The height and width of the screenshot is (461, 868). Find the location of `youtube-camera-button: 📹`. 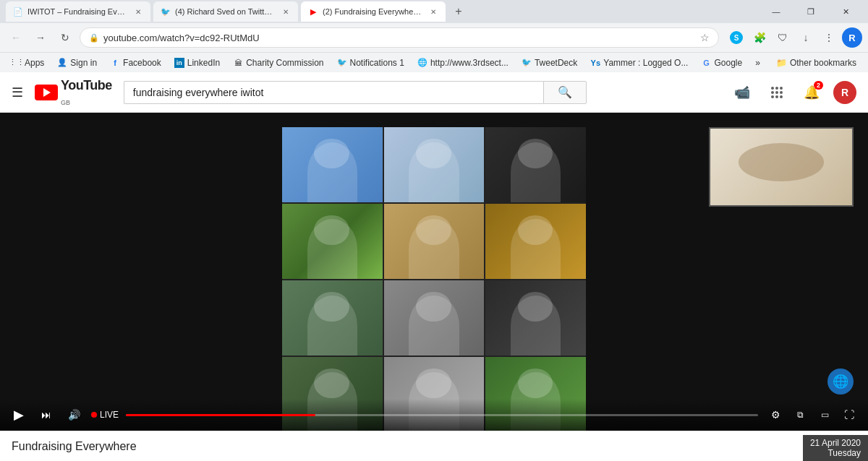

youtube-camera-button: 📹 is located at coordinates (742, 92).